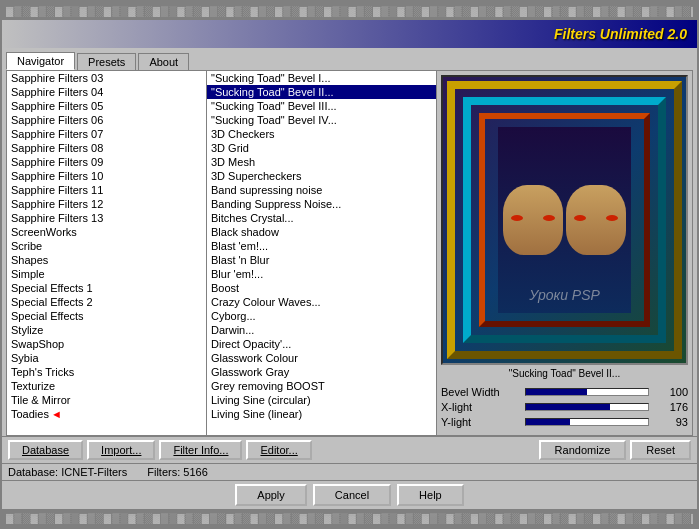 The width and height of the screenshot is (699, 529). What do you see at coordinates (271, 495) in the screenshot?
I see `apply-button: Apply` at bounding box center [271, 495].